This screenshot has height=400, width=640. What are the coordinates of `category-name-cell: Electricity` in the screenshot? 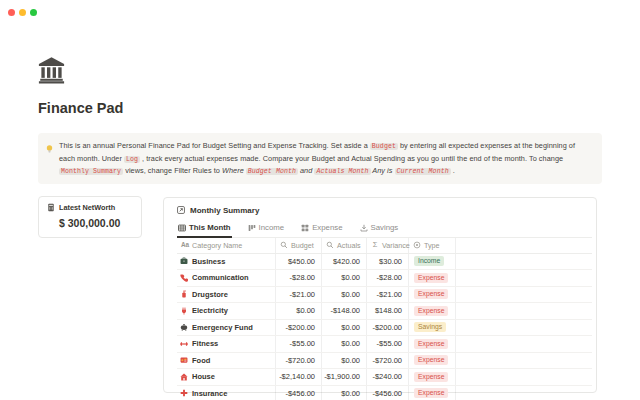 It's located at (226, 311).